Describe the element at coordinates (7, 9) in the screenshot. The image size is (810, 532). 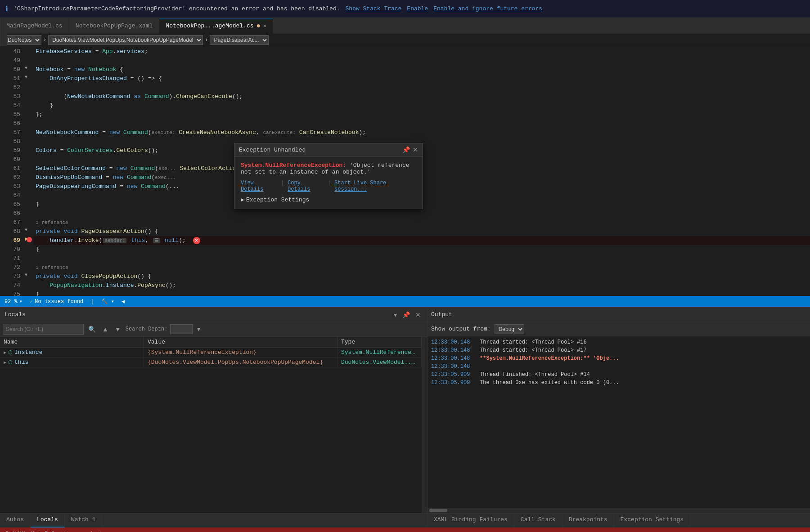
I see `info-icon: ℹ` at that location.